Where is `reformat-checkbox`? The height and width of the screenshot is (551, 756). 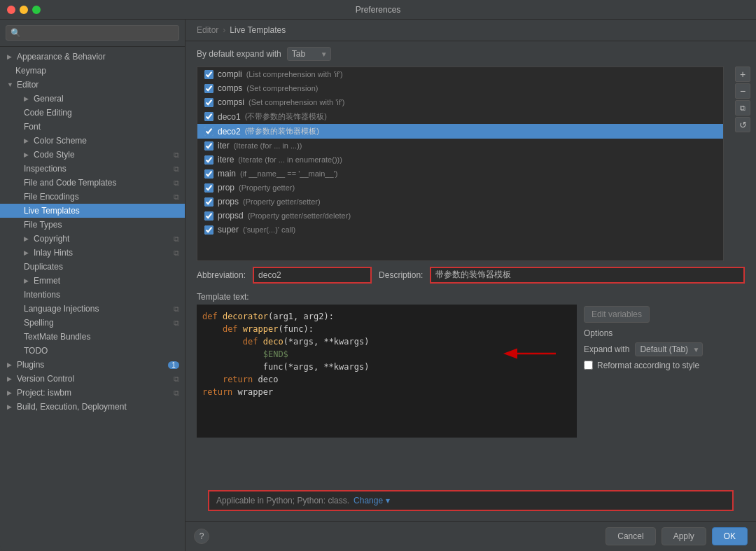 reformat-checkbox is located at coordinates (588, 365).